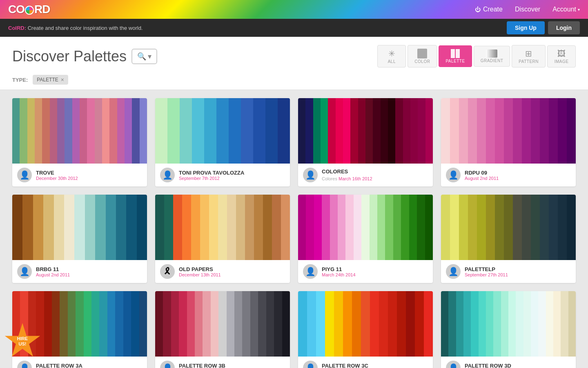 Image resolution: width=588 pixels, height=368 pixels. What do you see at coordinates (455, 56) in the screenshot?
I see `tab-palette: PALETTE` at bounding box center [455, 56].